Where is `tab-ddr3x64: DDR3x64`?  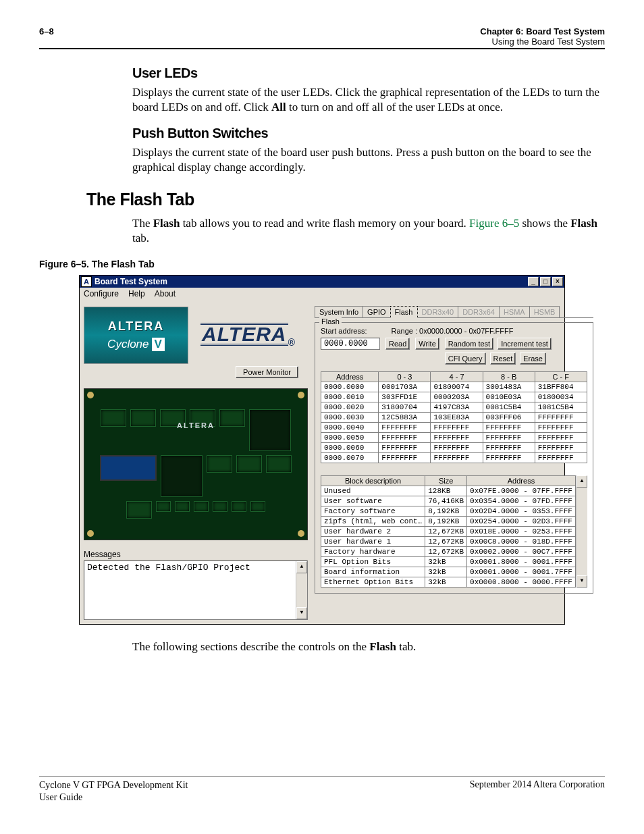 tab-ddr3x64: DDR3x64 is located at coordinates (479, 312).